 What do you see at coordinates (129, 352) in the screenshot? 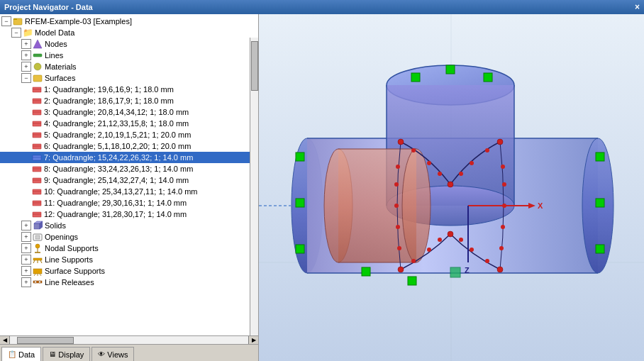
I see `bottom-tabs: 📋 Data 🖥 Display 👁 Views` at bounding box center [129, 352].